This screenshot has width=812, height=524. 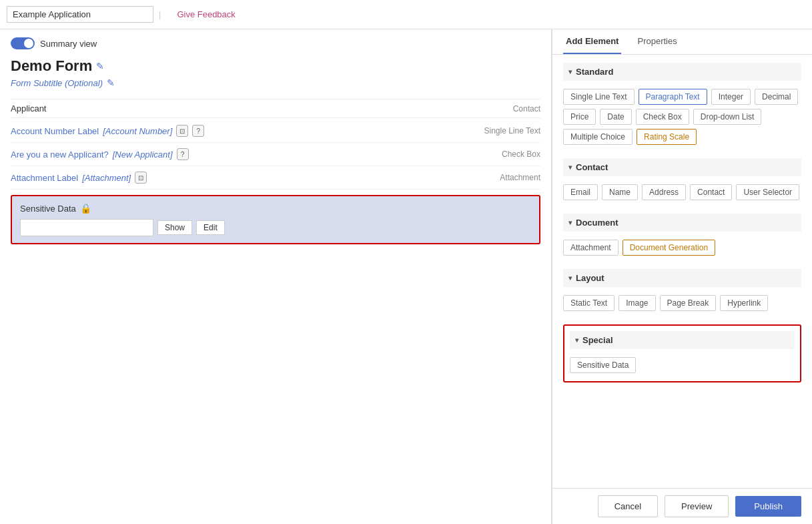 I want to click on field-name: [Attachment], so click(x=107, y=178).